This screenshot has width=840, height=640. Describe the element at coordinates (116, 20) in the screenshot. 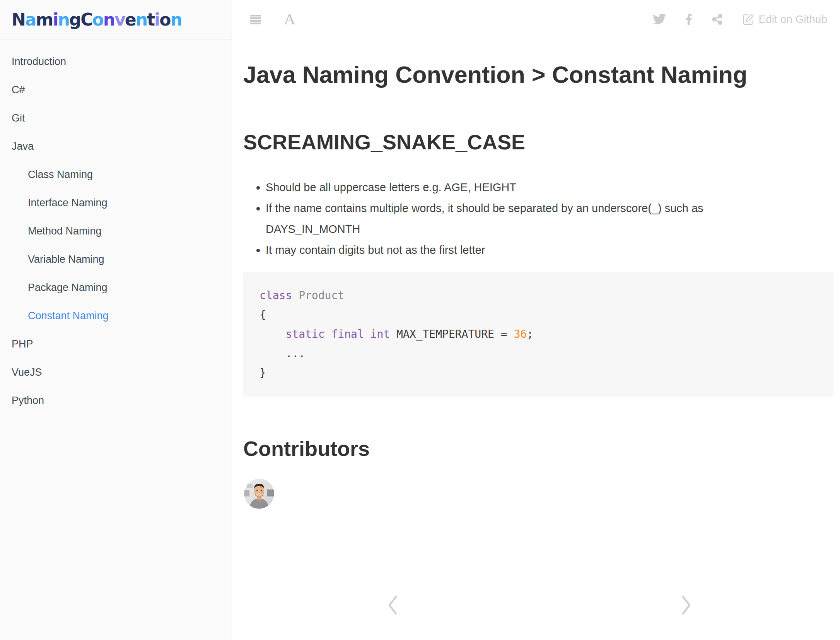

I see `logo-area: NamingConvention` at that location.